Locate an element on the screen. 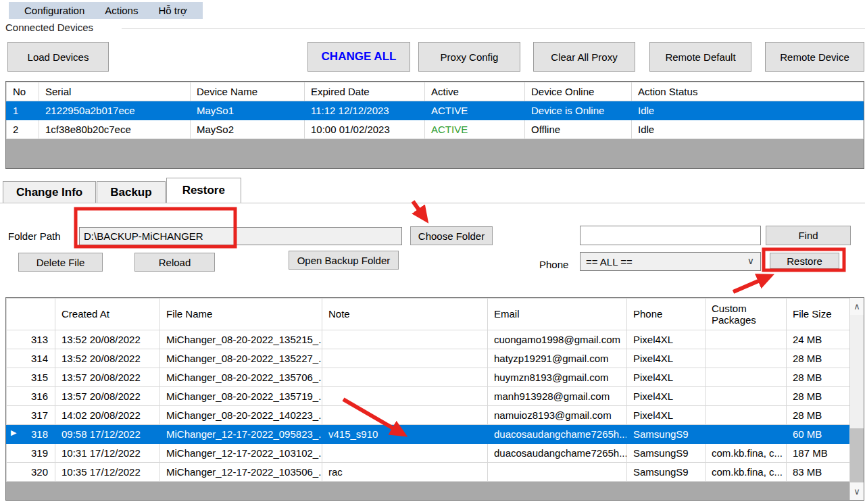 Image resolution: width=865 pixels, height=504 pixels. table-row: 31513:57 20/08/2022MiChanger_08-20-2022_… is located at coordinates (428, 378).